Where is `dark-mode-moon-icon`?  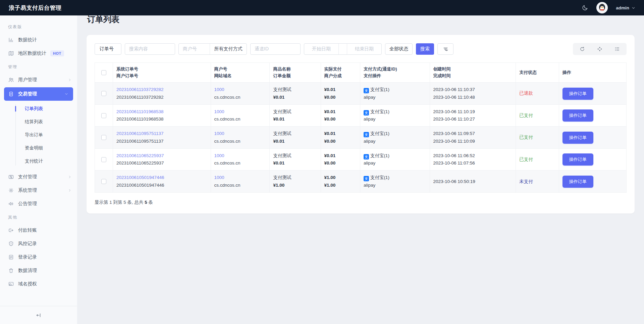 dark-mode-moon-icon is located at coordinates (585, 8).